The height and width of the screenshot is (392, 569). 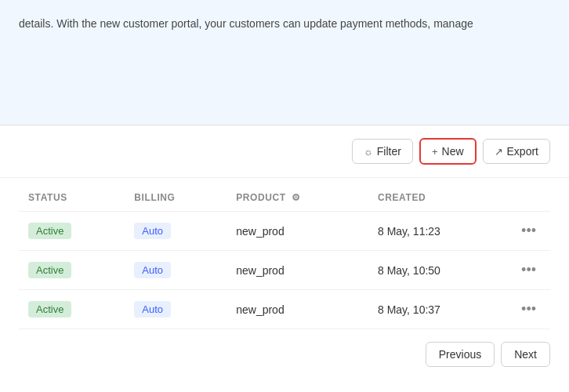 What do you see at coordinates (528, 309) in the screenshot?
I see `row-menu-button-2: •••` at bounding box center [528, 309].